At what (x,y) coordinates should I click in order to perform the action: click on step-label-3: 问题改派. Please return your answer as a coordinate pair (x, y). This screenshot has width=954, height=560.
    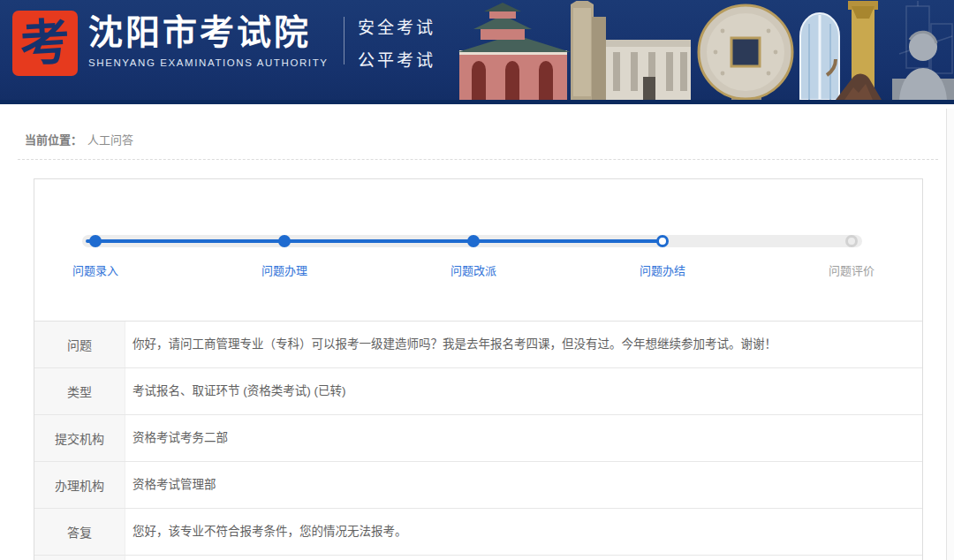
    Looking at the image, I should click on (473, 270).